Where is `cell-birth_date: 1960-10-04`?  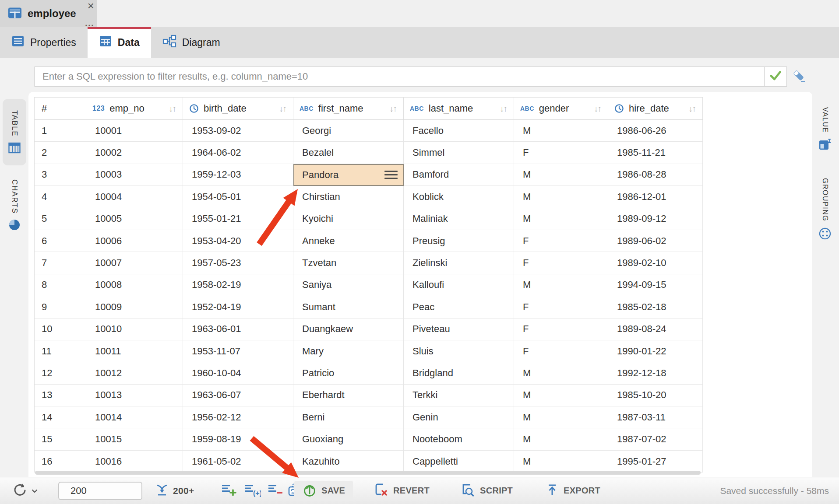 cell-birth_date: 1960-10-04 is located at coordinates (238, 373).